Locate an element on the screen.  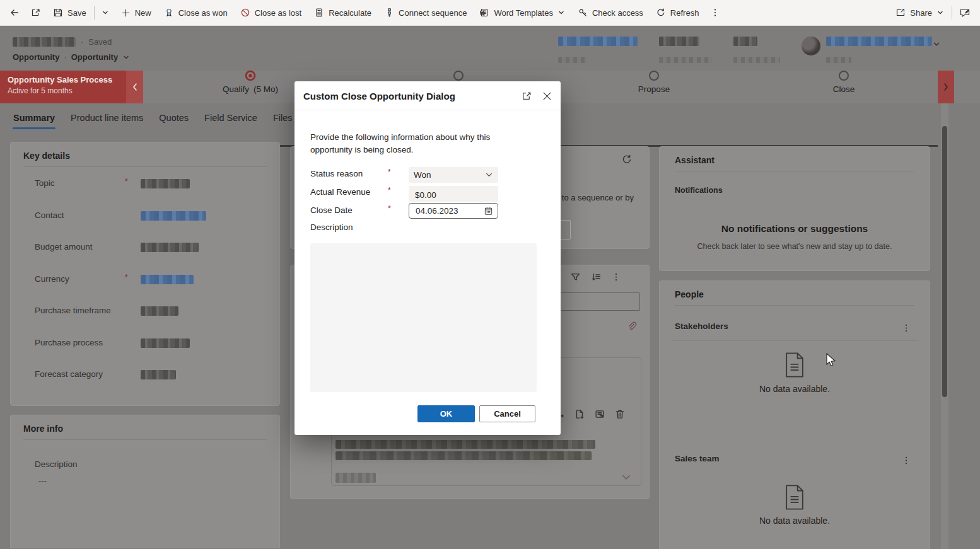
stage-label: Close is located at coordinates (844, 90).